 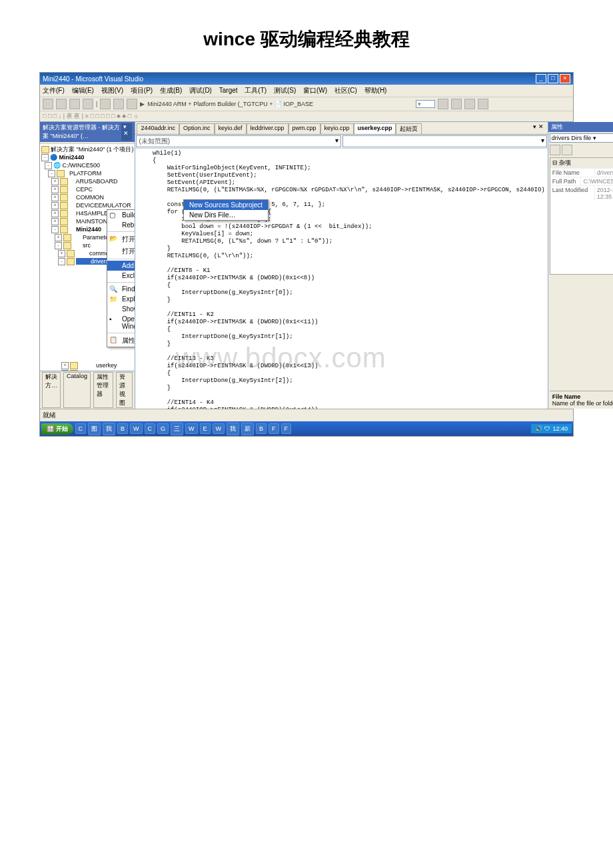 What do you see at coordinates (231, 129) in the screenshot?
I see `editor-tab: keyio.def` at bounding box center [231, 129].